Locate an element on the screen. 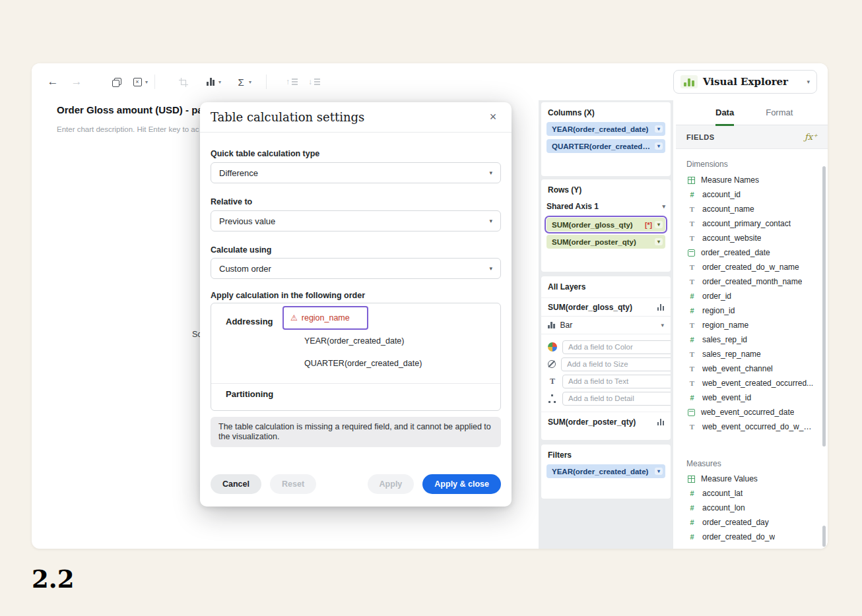 The height and width of the screenshot is (616, 862). pill-quarter-order-created-date: QUARTER(order_created_...) ▾ is located at coordinates (606, 146).